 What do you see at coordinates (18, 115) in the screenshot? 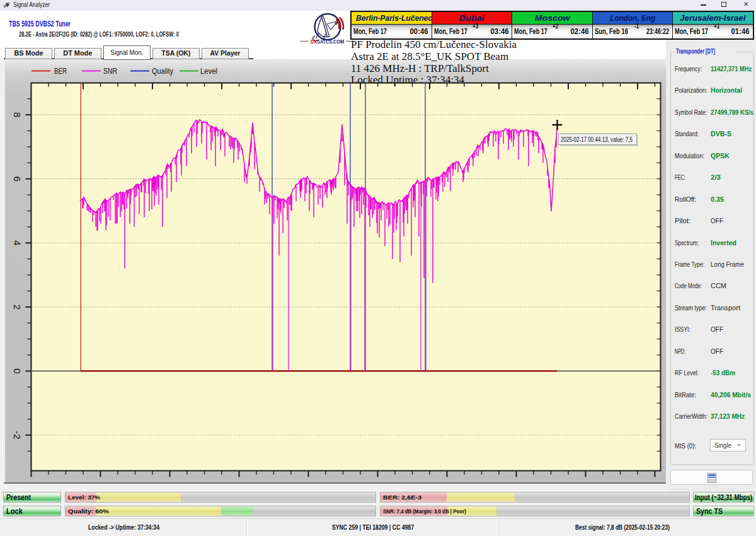
I see `svg-text: 8` at bounding box center [18, 115].